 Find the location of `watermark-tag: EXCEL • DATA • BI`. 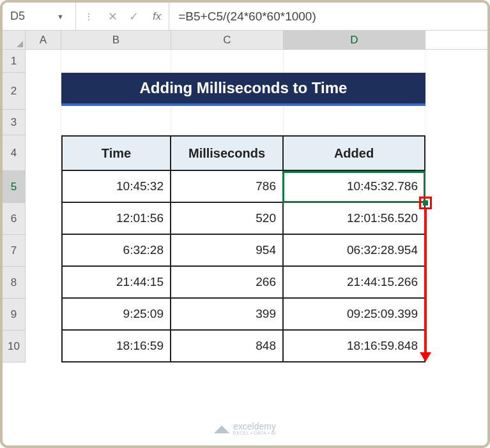

watermark-tag: EXCEL • DATA • BI is located at coordinates (255, 433).